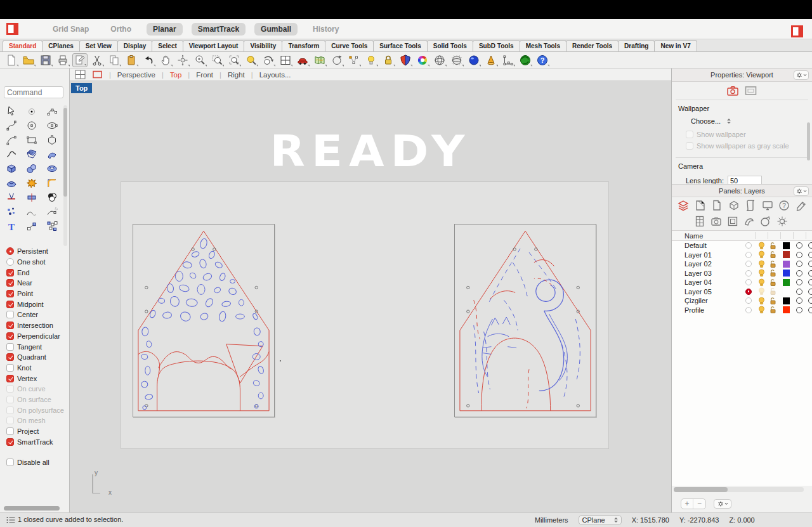 The image size is (812, 527). Describe the element at coordinates (543, 46) in the screenshot. I see `tab-mesh-tools: Mesh Tools` at that location.